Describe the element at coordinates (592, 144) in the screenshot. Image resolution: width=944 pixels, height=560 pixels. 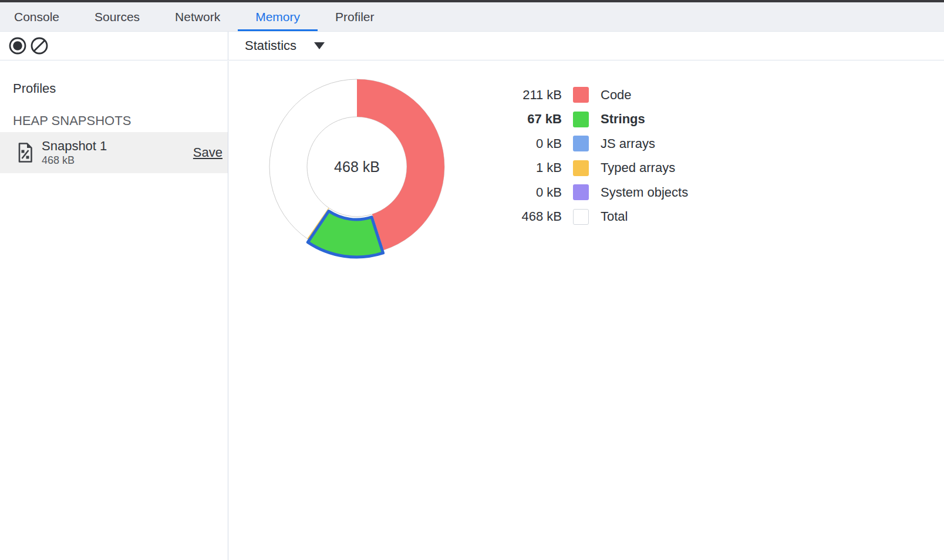
I see `legend-item-js-arrays: 0 kB JS arrays` at that location.